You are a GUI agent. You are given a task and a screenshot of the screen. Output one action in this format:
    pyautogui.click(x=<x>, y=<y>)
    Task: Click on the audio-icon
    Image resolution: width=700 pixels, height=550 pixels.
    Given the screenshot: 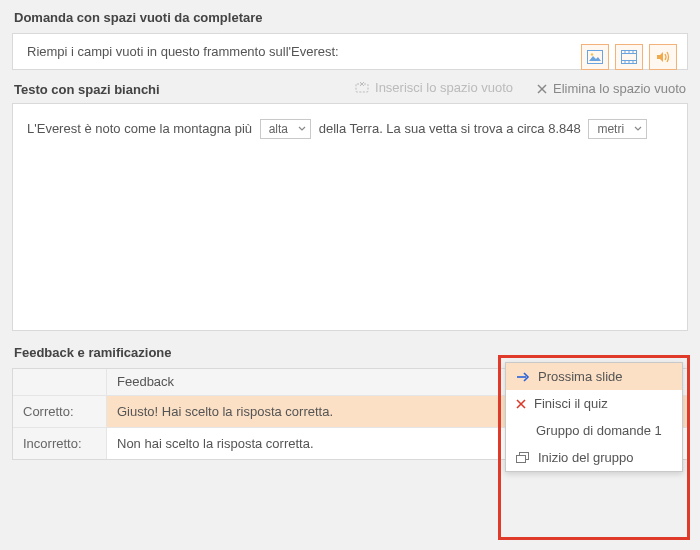 What is the action you would take?
    pyautogui.click(x=663, y=57)
    